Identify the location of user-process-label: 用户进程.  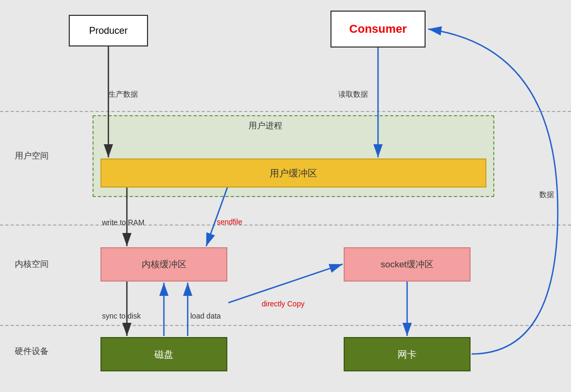
(265, 126).